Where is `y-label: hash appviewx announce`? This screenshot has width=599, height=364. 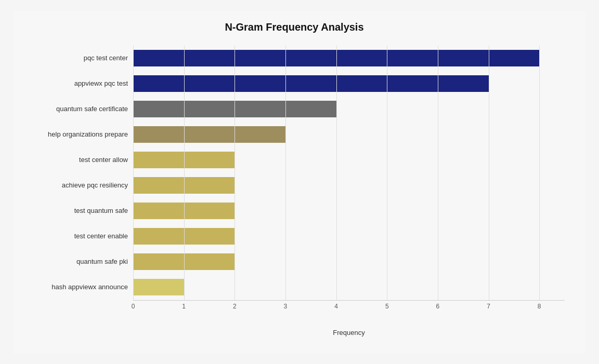
y-label: hash appviewx announce is located at coordinates (89, 287).